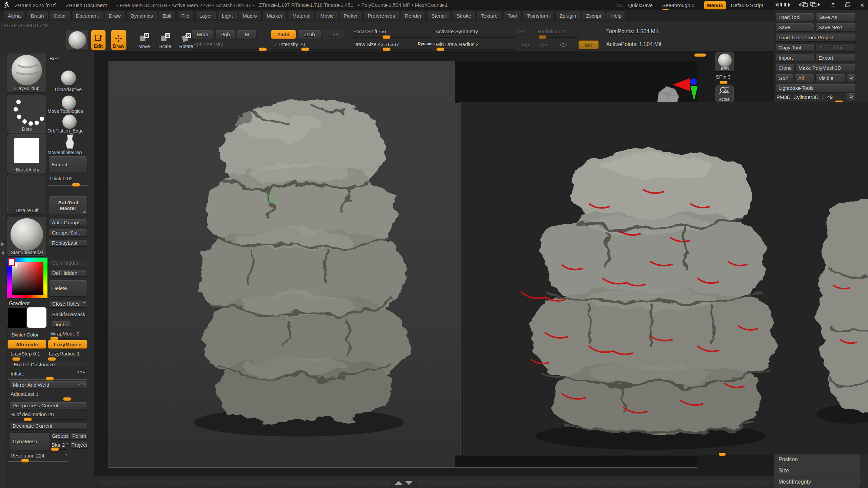  I want to click on move-topological-thumb, so click(69, 103).